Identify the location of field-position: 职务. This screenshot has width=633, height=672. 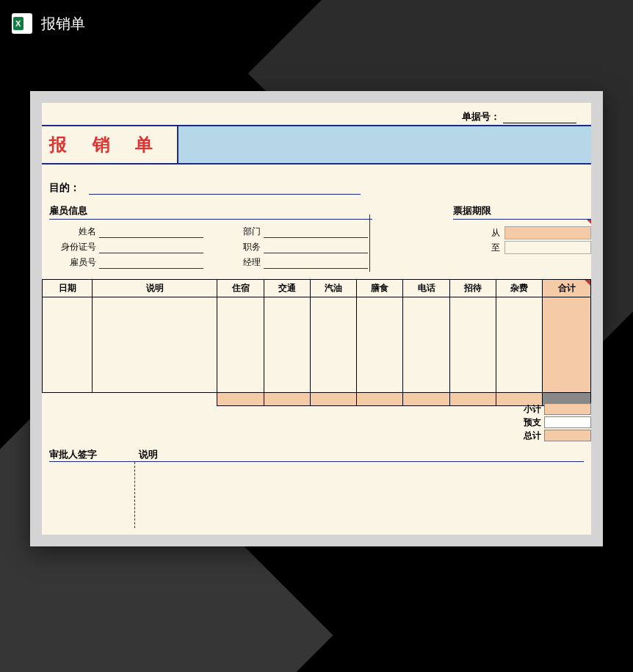
(293, 247).